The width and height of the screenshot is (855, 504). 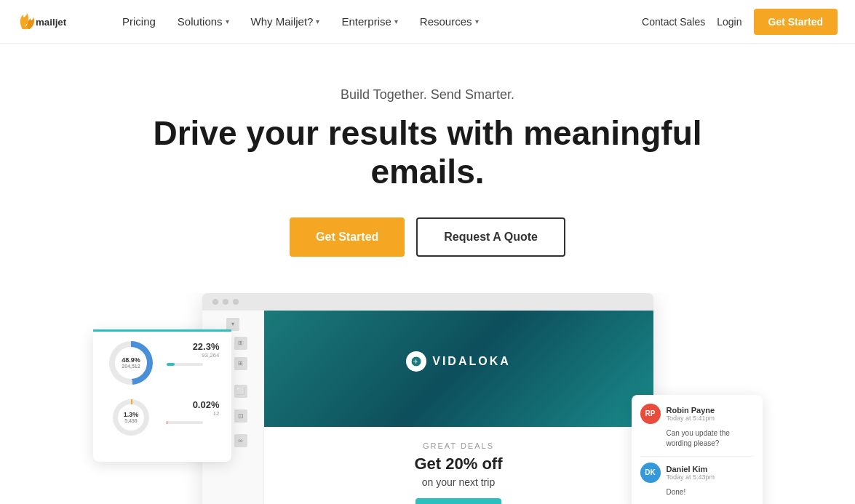 What do you see at coordinates (490, 237) in the screenshot?
I see `request-quote-button: Request A Quote` at bounding box center [490, 237].